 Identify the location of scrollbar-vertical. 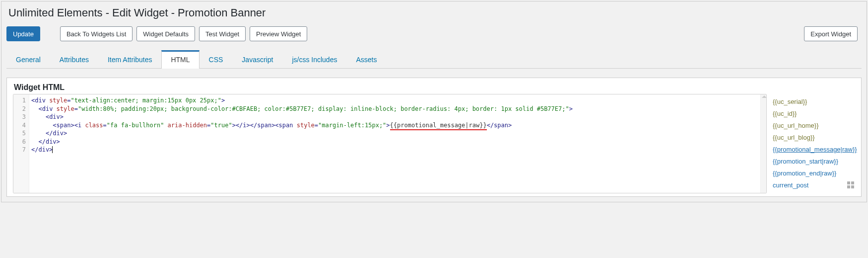
(763, 144).